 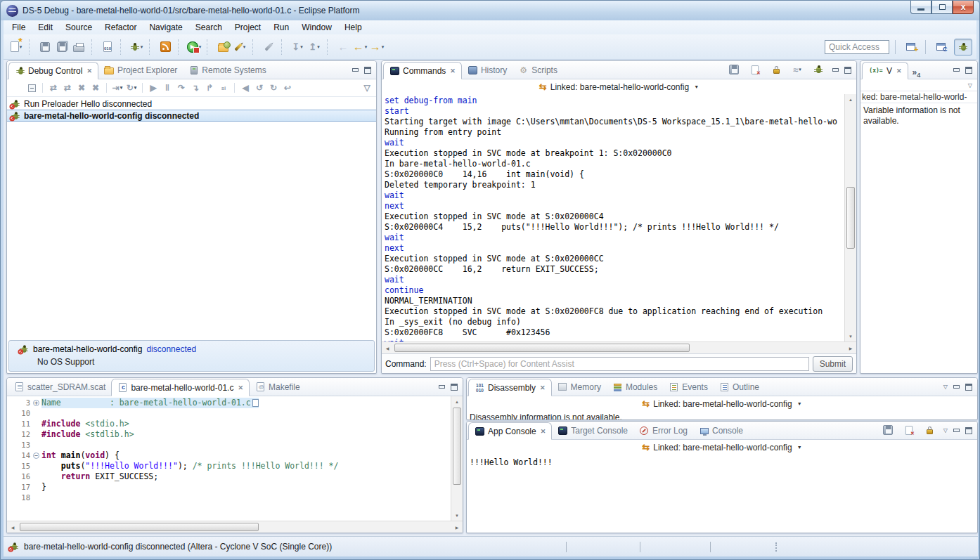 I want to click on undo-history-icon: ↺, so click(x=259, y=88).